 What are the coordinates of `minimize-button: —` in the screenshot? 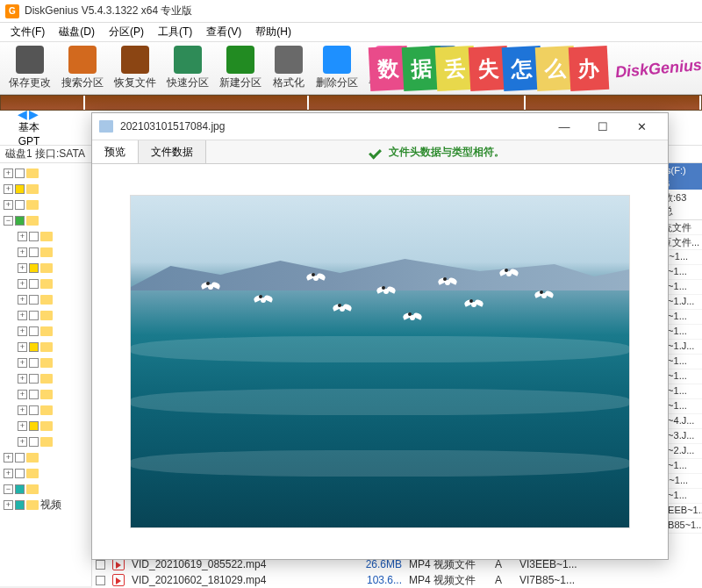 It's located at (564, 126).